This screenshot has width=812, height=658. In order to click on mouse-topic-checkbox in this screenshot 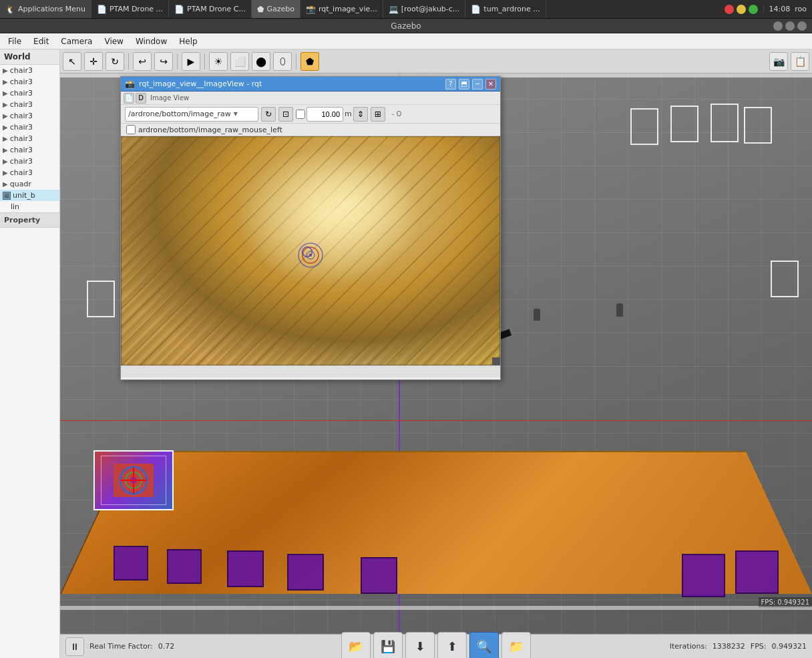, I will do `click(131, 130)`.